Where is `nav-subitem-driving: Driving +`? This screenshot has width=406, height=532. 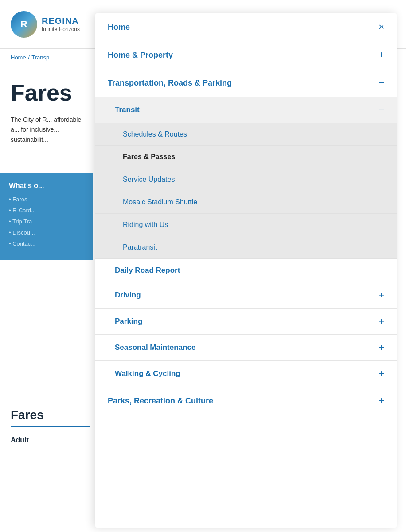 nav-subitem-driving: Driving + is located at coordinates (246, 295).